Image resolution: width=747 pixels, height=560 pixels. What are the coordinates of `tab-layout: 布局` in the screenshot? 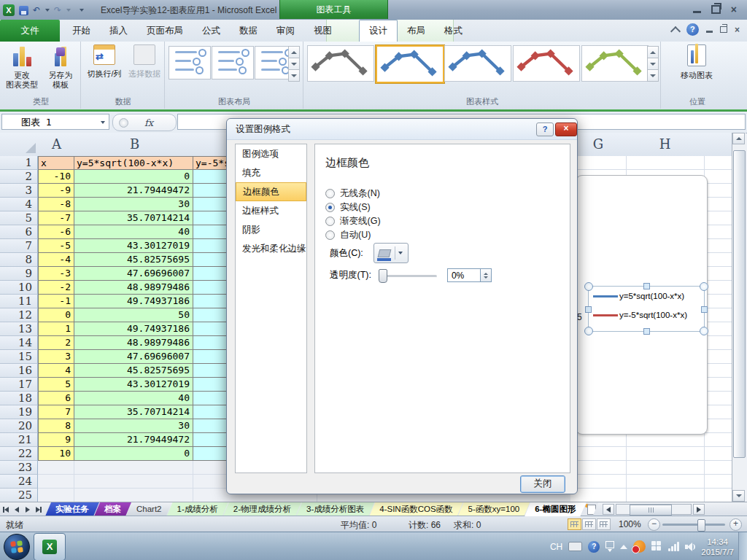 It's located at (416, 31).